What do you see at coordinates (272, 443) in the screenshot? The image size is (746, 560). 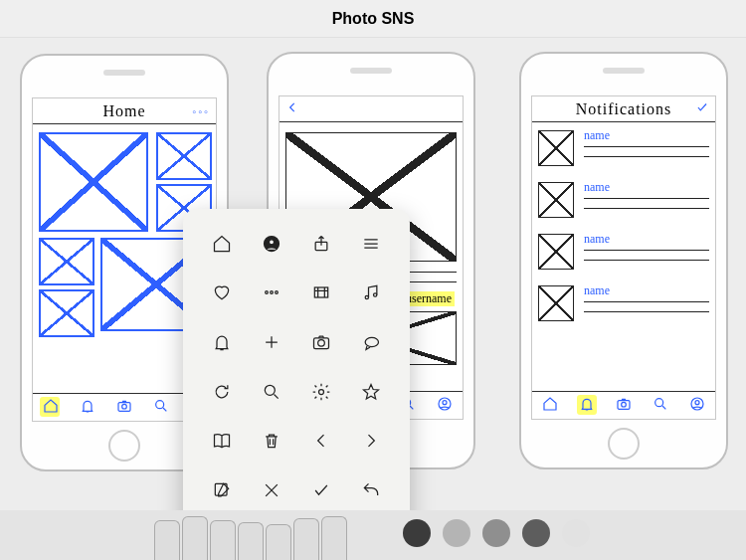 I see `trash-icon` at bounding box center [272, 443].